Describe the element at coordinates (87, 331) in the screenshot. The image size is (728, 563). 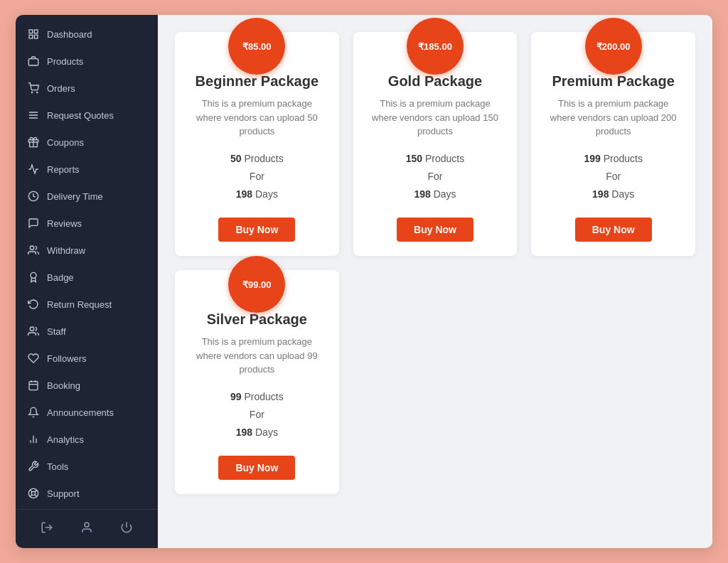
I see `sidebar-item-staff: Staff` at that location.